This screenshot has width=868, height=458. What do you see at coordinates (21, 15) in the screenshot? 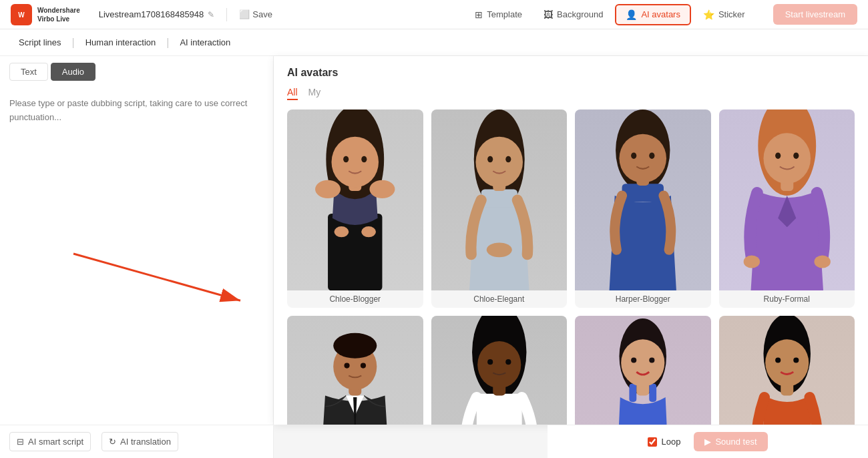
I see `svg-text: W` at bounding box center [21, 15].